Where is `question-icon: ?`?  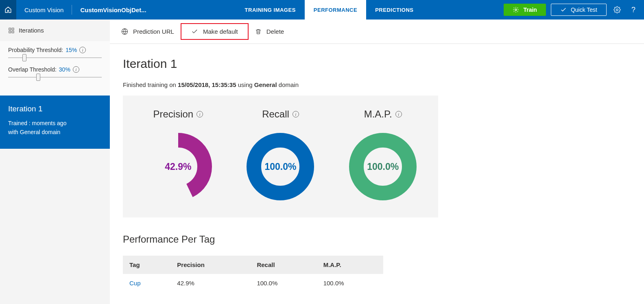 question-icon: ? is located at coordinates (633, 10).